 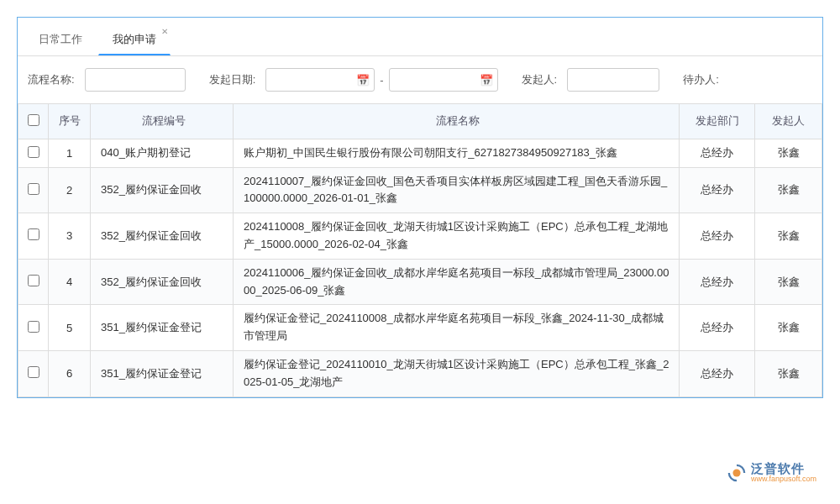 I want to click on cell-code: 040_账户期初登记, so click(x=162, y=153).